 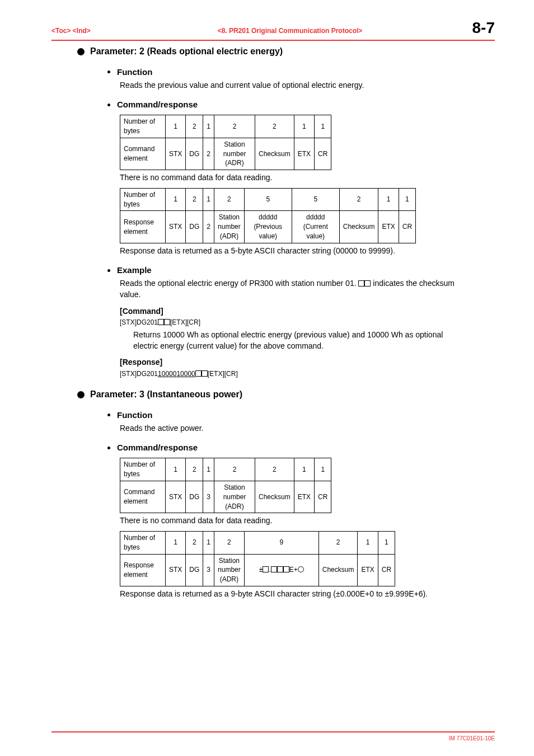 I want to click on header-left: <Toc> <Ind>, so click(x=91, y=31).